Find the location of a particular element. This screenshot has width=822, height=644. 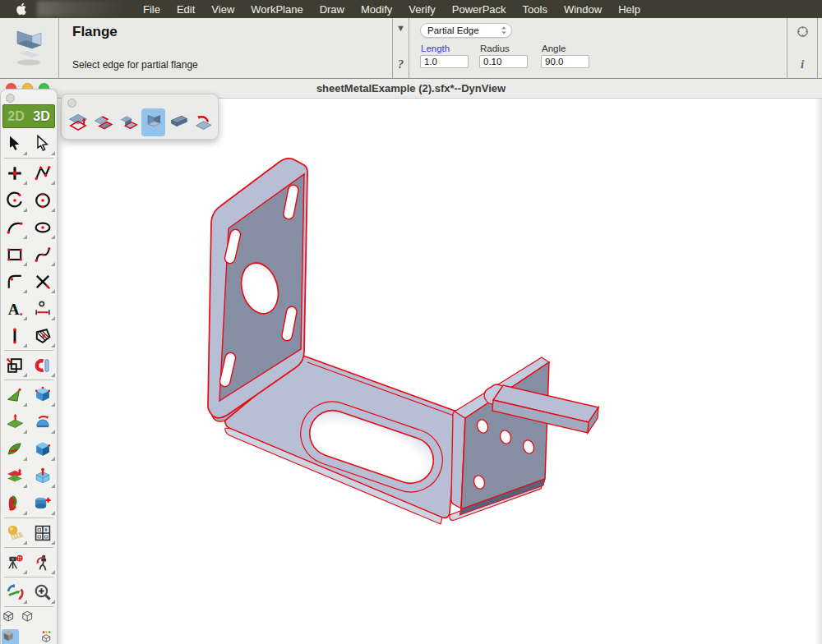

tool-select-open is located at coordinates (43, 143).